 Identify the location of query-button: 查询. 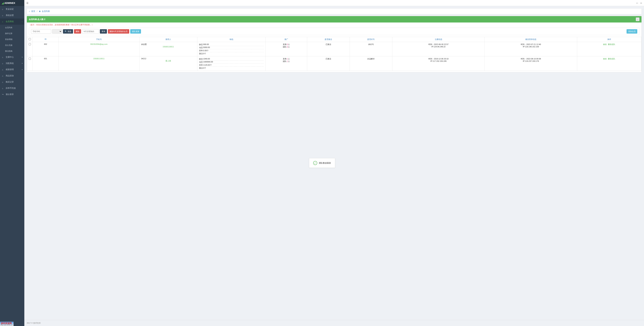
(104, 32).